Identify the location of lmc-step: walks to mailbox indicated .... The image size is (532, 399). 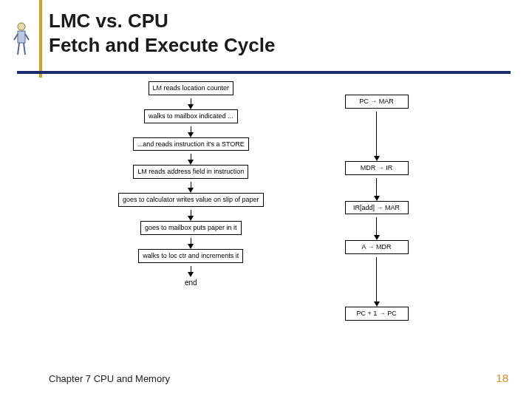
(191, 117).